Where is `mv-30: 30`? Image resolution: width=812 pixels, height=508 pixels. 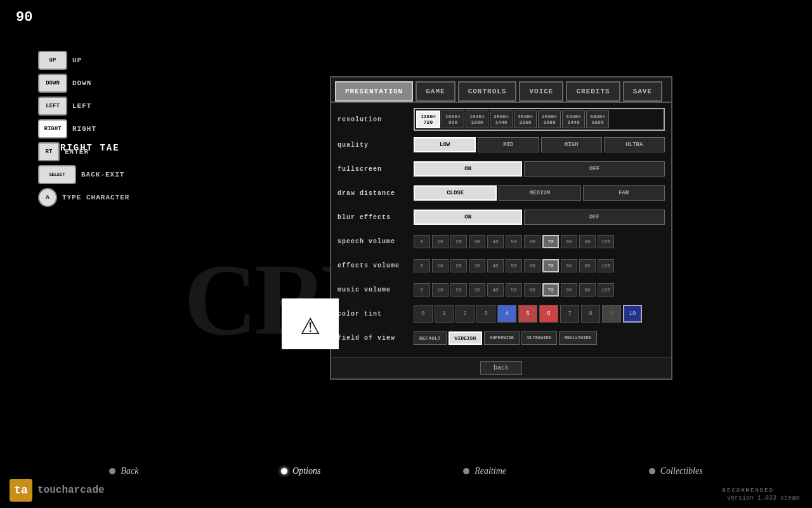 mv-30: 30 is located at coordinates (477, 290).